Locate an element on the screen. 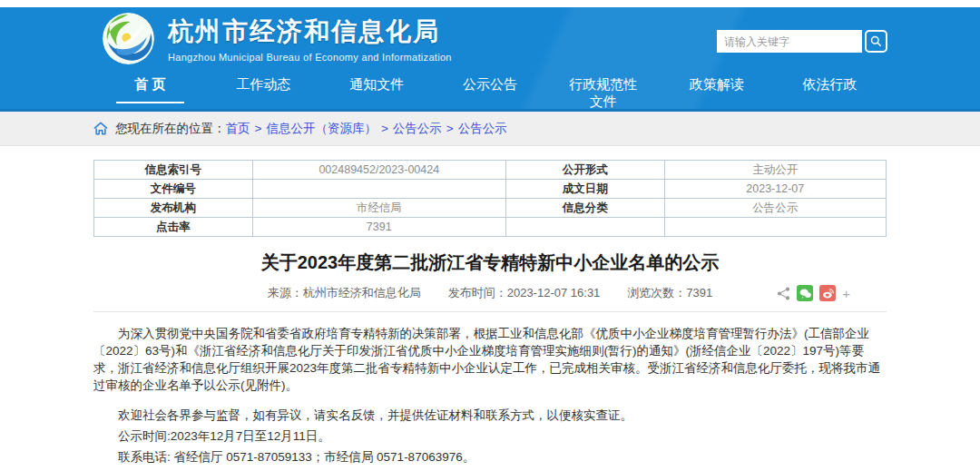  info-index-value: 002489452/2023-00424 is located at coordinates (379, 171).